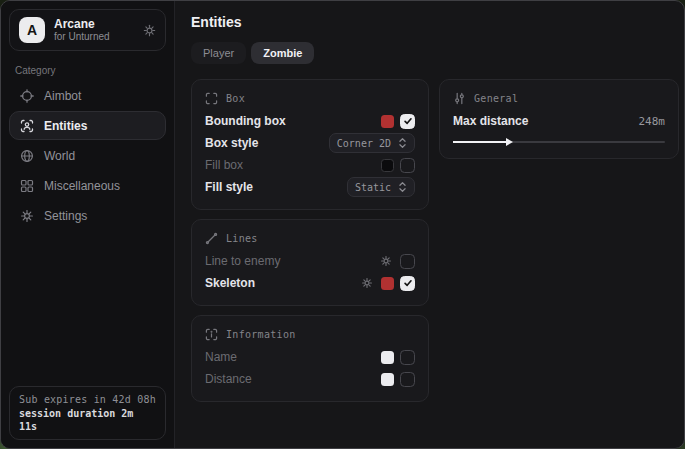  Describe the element at coordinates (32, 30) in the screenshot. I see `app-logo: A` at that location.